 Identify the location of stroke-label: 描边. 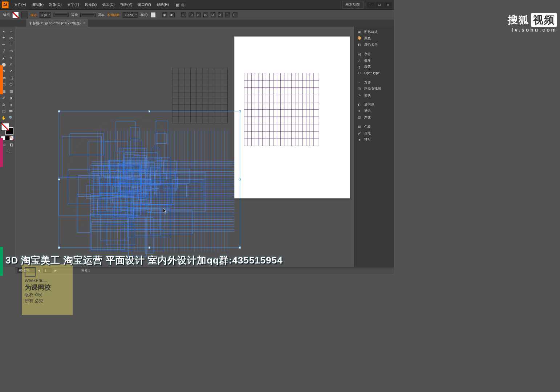
(33, 15).